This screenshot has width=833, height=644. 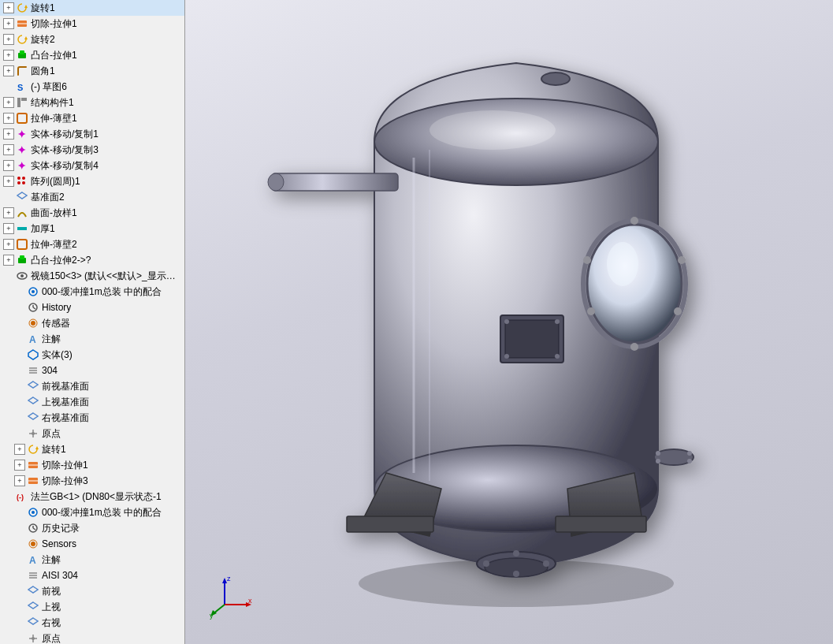 What do you see at coordinates (65, 166) in the screenshot?
I see `tree-item-label: 实体-移动/复制4` at bounding box center [65, 166].